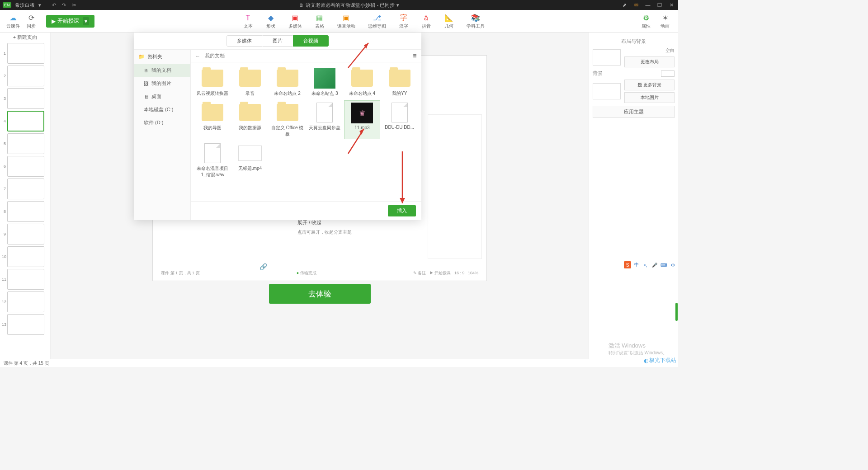 The height and width of the screenshot is (470, 868). Describe the element at coordinates (13, 21) in the screenshot. I see `cloud-courseware-button: ☁云课件` at that location.